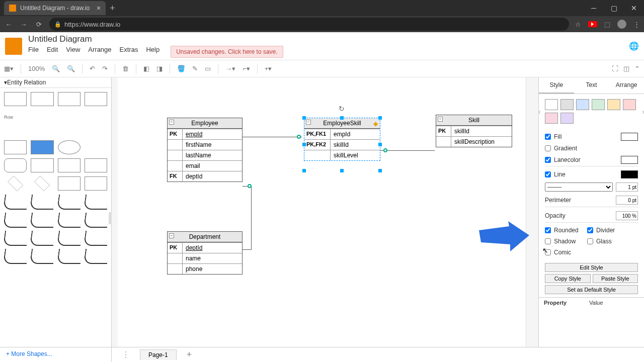  I want to click on extension-icon: ⬚, so click(607, 24).